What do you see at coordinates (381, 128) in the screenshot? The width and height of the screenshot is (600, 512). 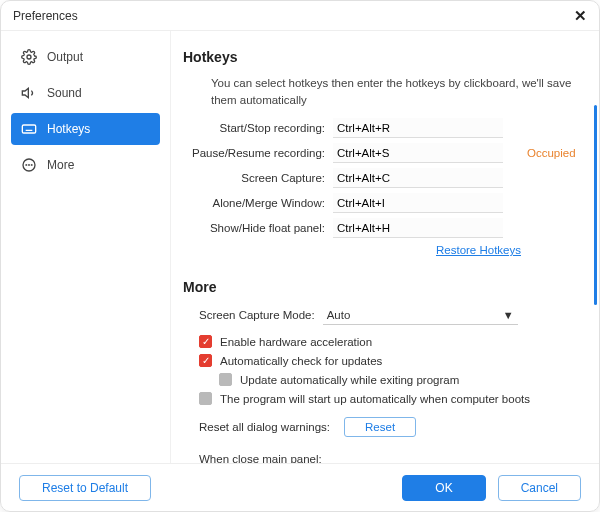 I see `hotkey-row-start-stop: Start/Stop recording:` at bounding box center [381, 128].